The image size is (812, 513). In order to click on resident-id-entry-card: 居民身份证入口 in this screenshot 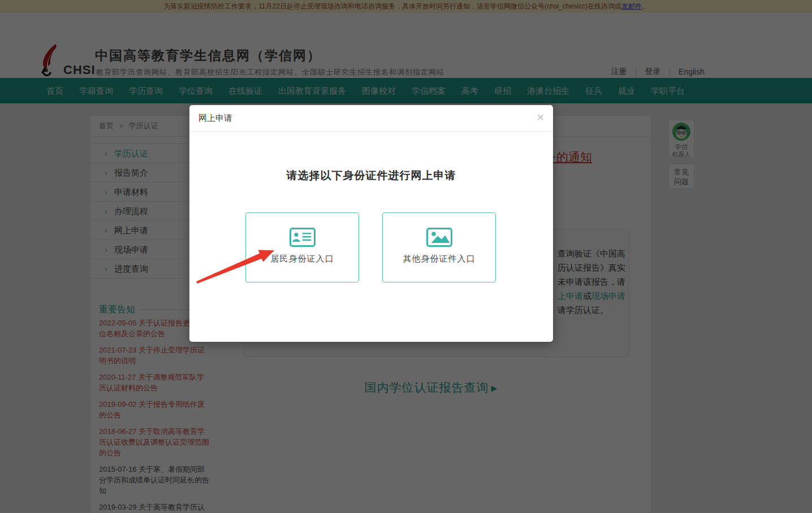, I will do `click(302, 247)`.